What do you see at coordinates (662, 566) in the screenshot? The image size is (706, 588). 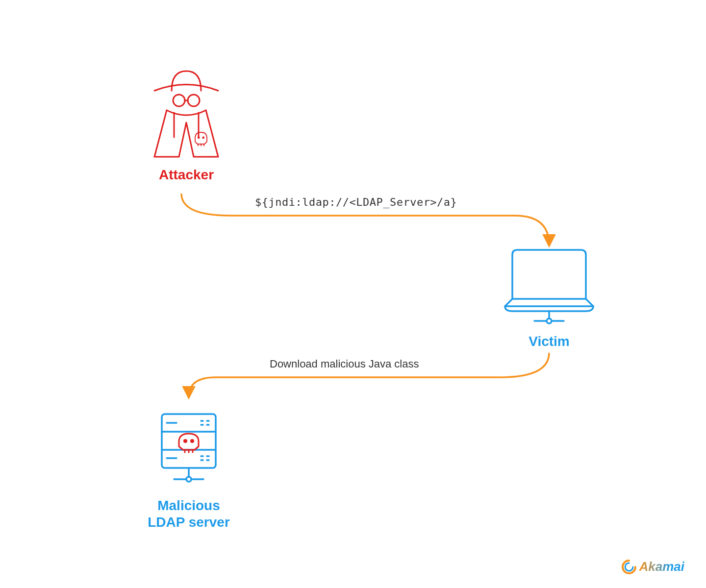 I see `akamai-logo-text: Akamai` at bounding box center [662, 566].